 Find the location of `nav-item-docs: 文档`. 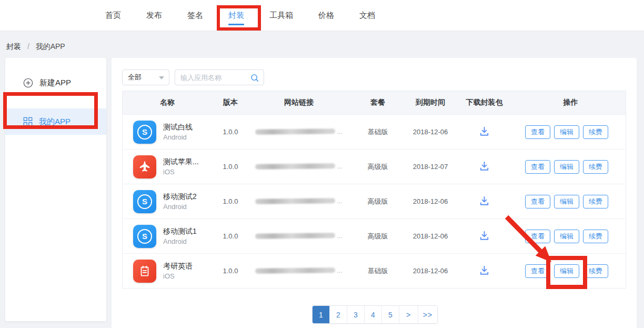

nav-item-docs: 文档 is located at coordinates (367, 16).